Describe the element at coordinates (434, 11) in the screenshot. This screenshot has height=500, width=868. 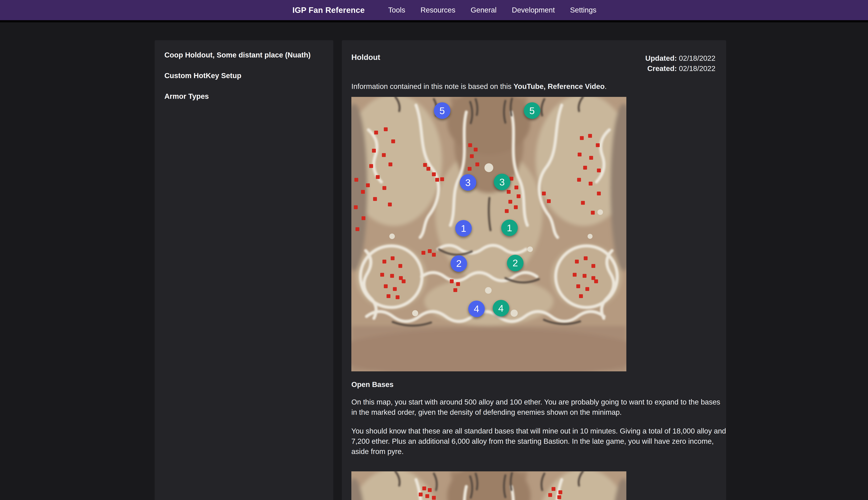
I see `top-navbar: IGP Fan Reference ToolsResourcesGeneralD…` at that location.